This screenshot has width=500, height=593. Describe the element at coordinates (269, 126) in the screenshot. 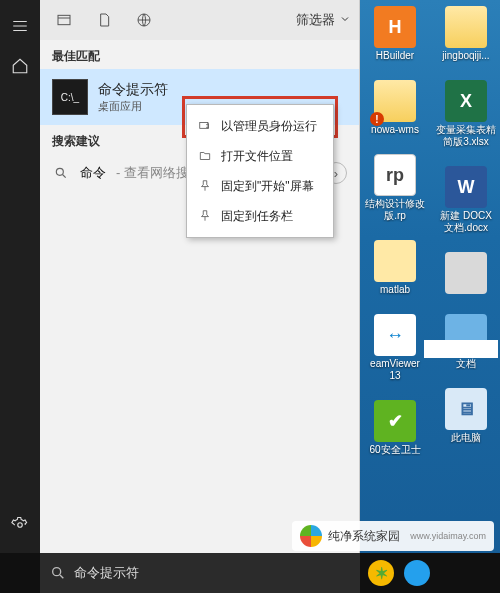

I see `menu-item-label: 以管理员身份运行` at that location.